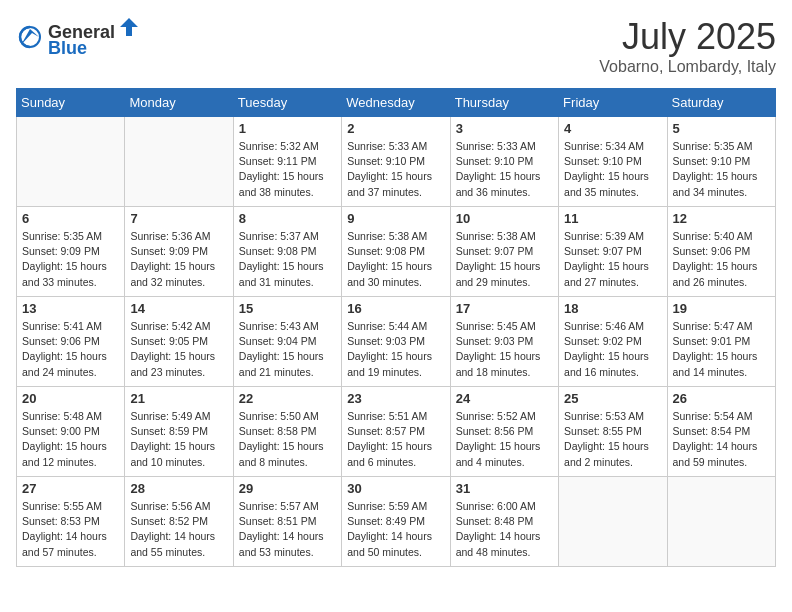 The image size is (792, 612). What do you see at coordinates (70, 218) in the screenshot?
I see `day-number: 6` at bounding box center [70, 218].